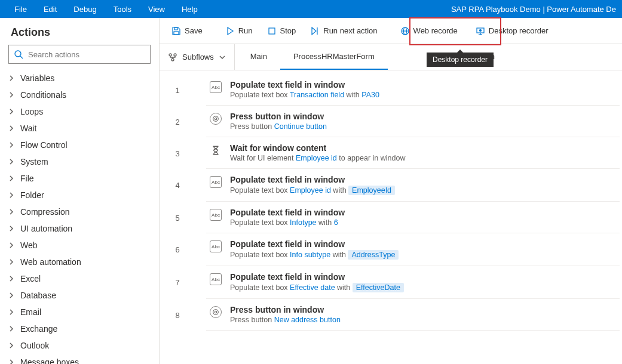 The image size is (622, 364). What do you see at coordinates (187, 31) in the screenshot?
I see `save-button: Save` at bounding box center [187, 31].